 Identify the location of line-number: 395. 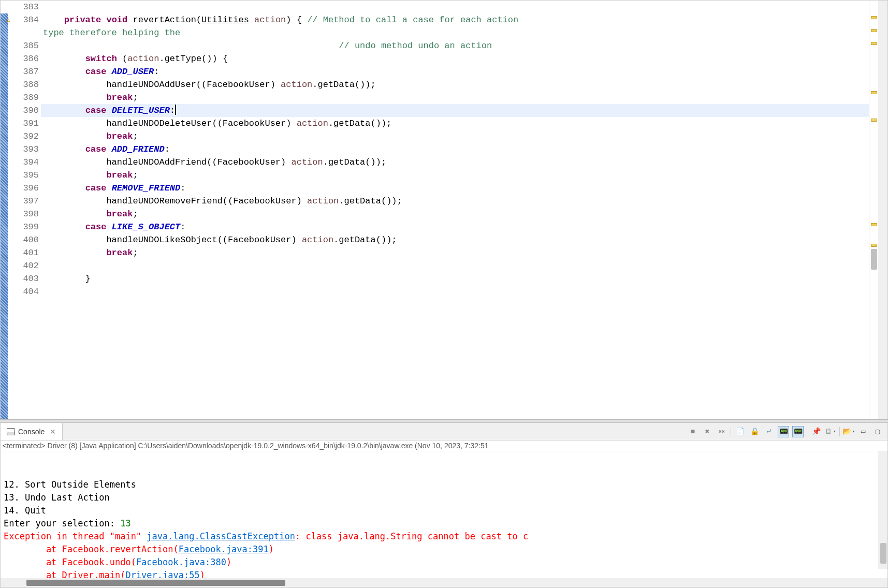
(27, 175).